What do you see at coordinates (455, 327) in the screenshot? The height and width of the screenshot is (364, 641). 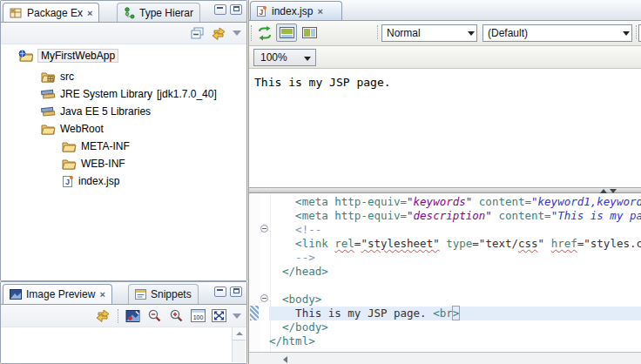 I see `code-line: </body>` at bounding box center [455, 327].